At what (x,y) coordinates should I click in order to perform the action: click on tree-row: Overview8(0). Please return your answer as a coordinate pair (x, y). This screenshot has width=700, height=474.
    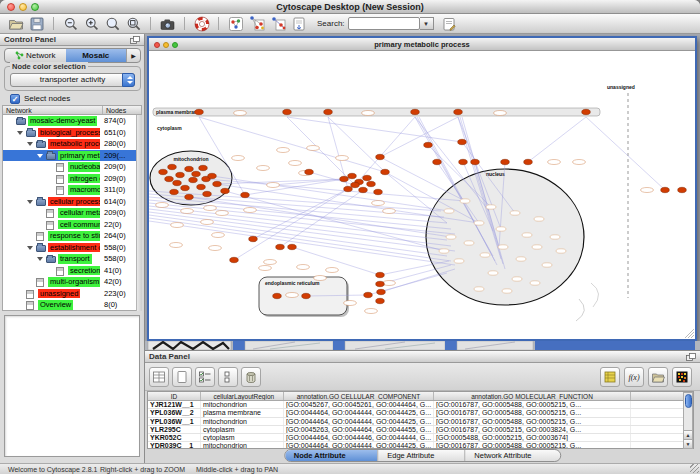
    Looking at the image, I should click on (72, 305).